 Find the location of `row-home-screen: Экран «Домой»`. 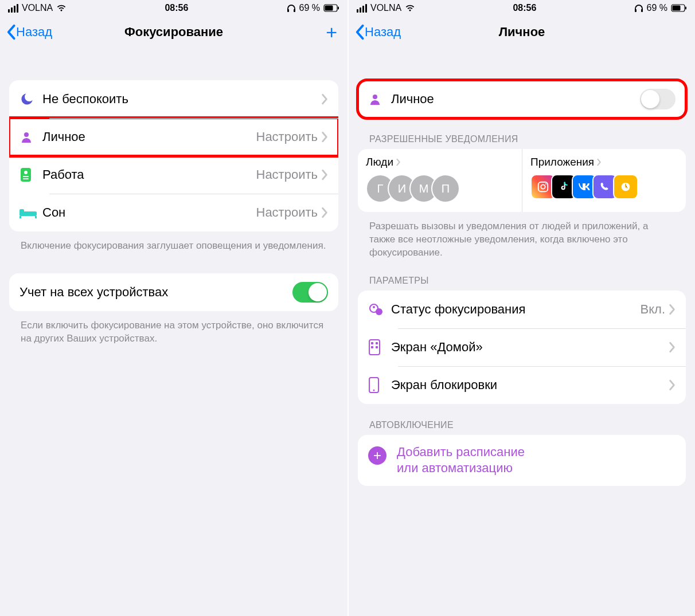

row-home-screen: Экран «Домой» is located at coordinates (522, 347).